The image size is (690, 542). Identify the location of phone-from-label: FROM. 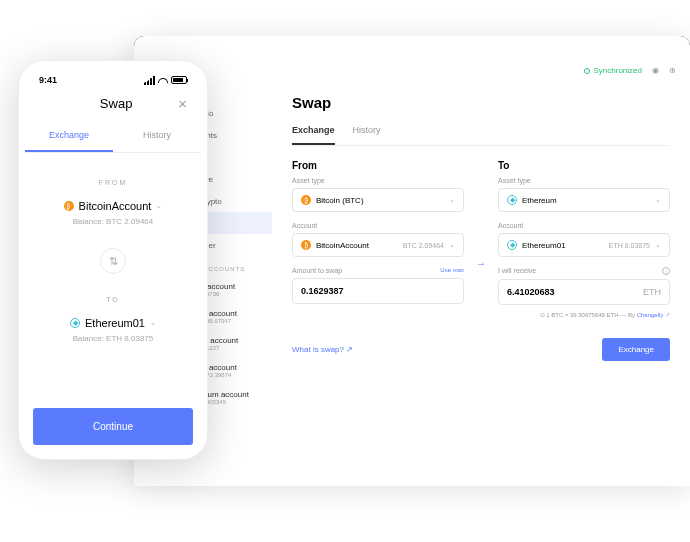
(113, 182).